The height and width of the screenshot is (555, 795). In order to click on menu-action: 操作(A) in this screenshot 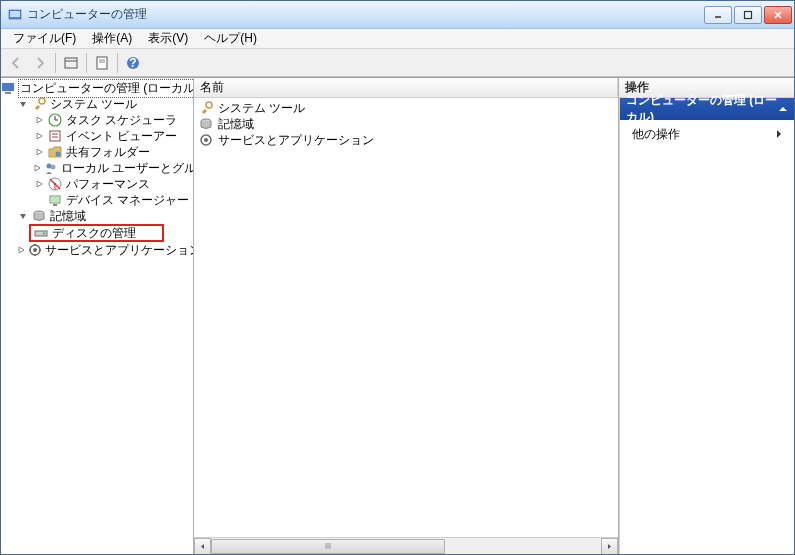, I will do `click(112, 38)`.